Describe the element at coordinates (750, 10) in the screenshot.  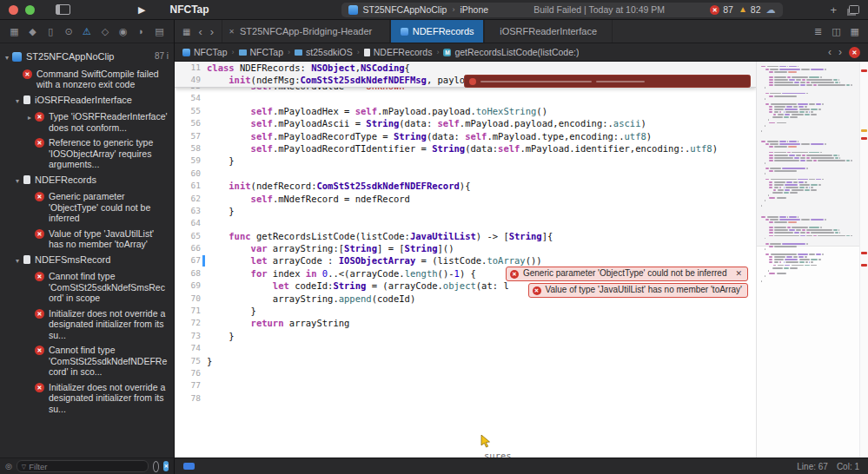
I see `warning-count-badge: ▲ 82` at that location.